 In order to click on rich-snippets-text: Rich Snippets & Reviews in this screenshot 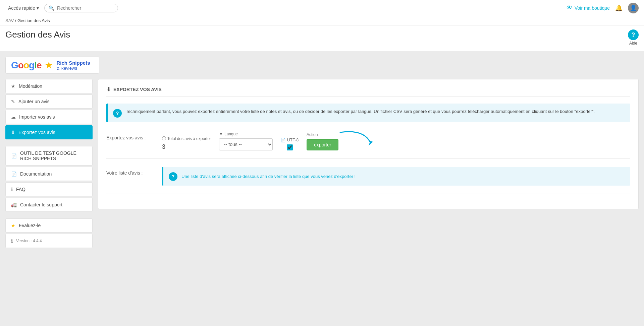, I will do `click(73, 65)`.